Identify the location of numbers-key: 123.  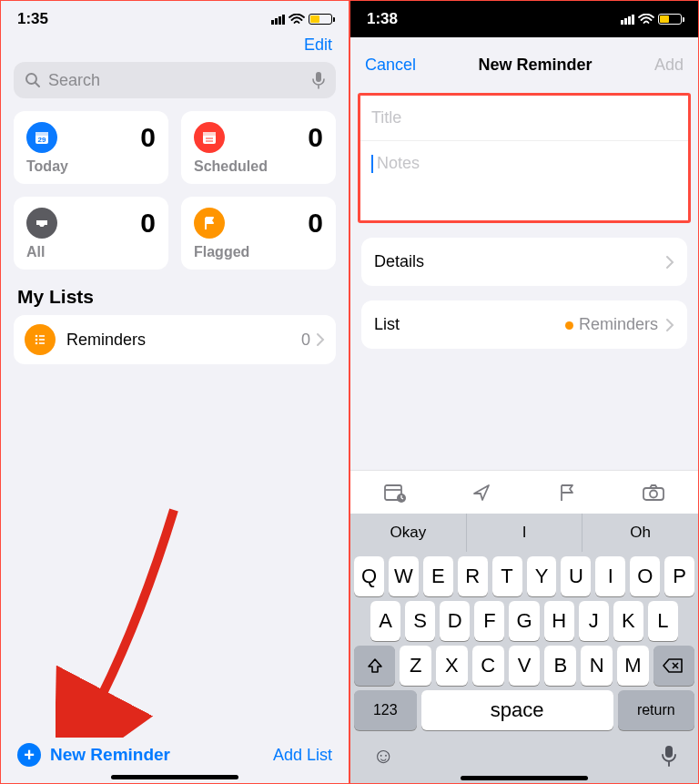
(386, 710).